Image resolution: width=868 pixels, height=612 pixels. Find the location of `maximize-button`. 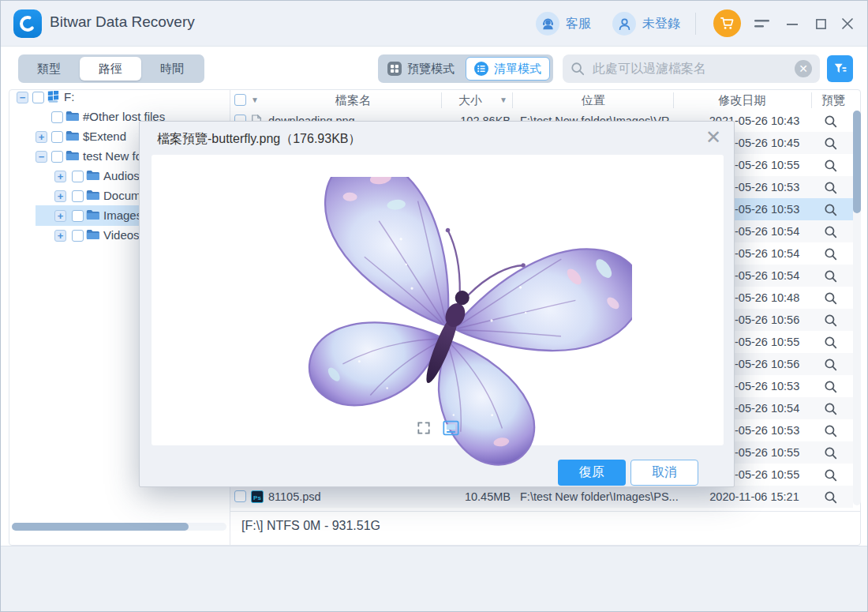

maximize-button is located at coordinates (821, 24).